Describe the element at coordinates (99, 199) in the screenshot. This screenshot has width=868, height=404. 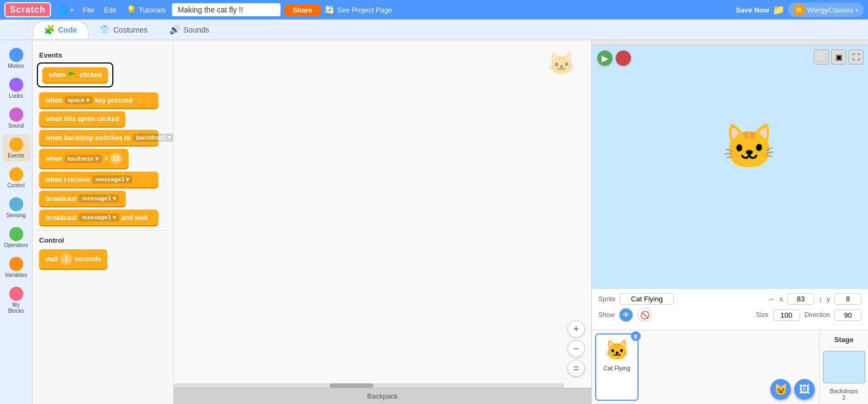
I see `broadcast-dropdown: message1 ▾` at that location.